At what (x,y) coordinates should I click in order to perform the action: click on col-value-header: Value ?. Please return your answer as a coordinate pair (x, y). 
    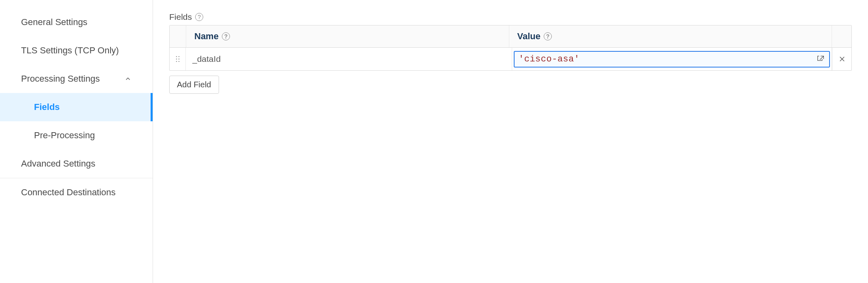
    Looking at the image, I should click on (671, 36).